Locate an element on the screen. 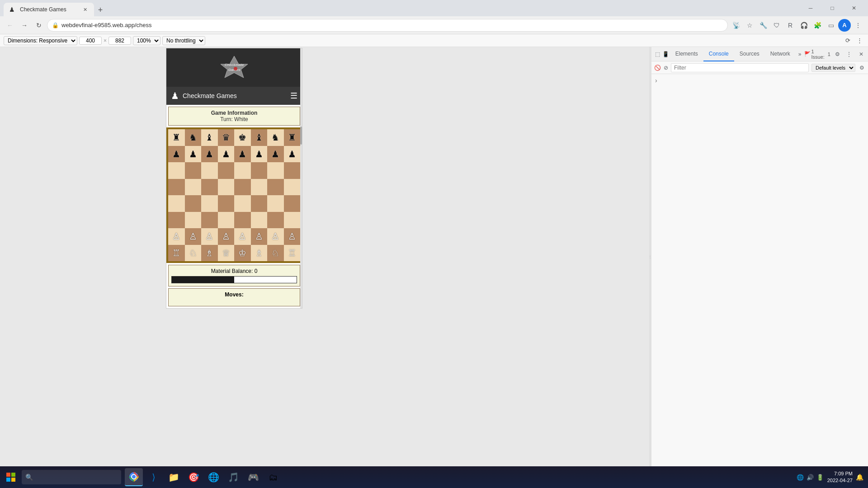 Image resolution: width=868 pixels, height=488 pixels. chess-square: ♕ is located at coordinates (226, 253).